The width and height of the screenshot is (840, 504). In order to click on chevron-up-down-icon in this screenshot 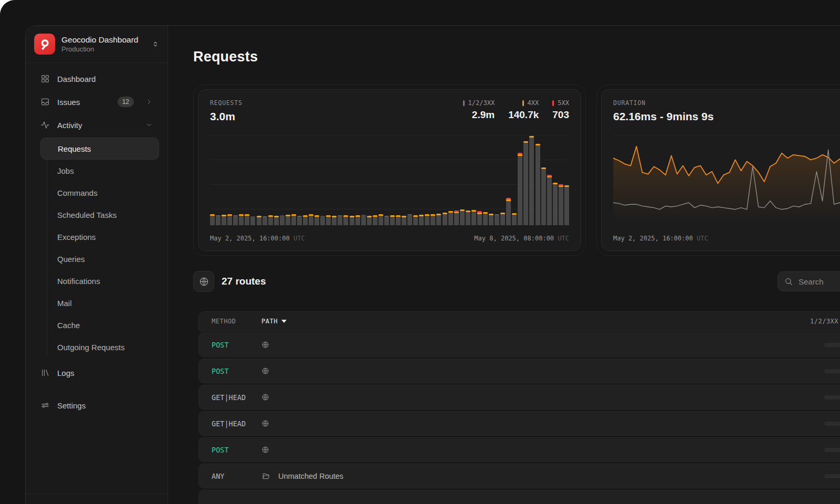, I will do `click(155, 44)`.